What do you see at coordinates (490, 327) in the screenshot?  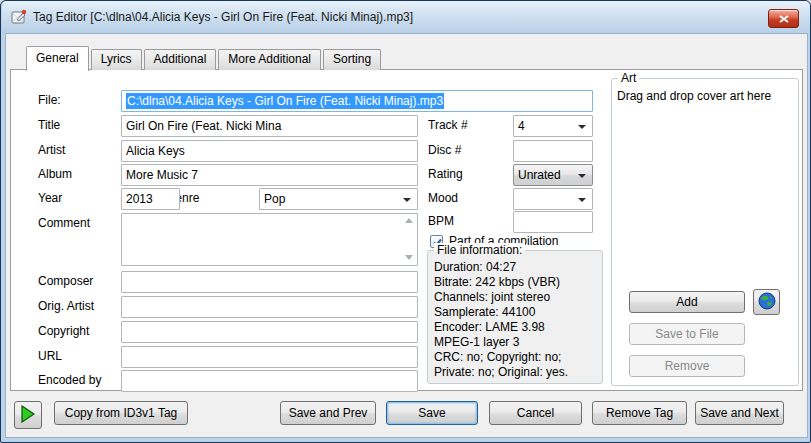 I see `file-info-encoder: Encoder: LAME 3.98` at bounding box center [490, 327].